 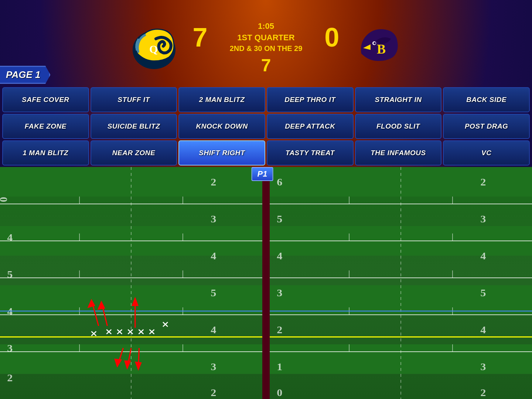 I want to click on page-indicator: PAGE 1, so click(x=25, y=75).